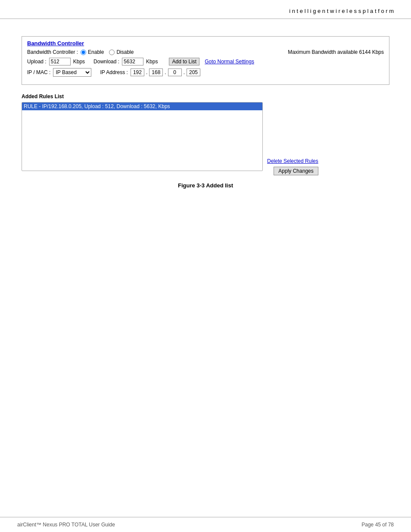 The height and width of the screenshot is (532, 411). Describe the element at coordinates (37, 62) in the screenshot. I see `upload-label: Upload :` at that location.